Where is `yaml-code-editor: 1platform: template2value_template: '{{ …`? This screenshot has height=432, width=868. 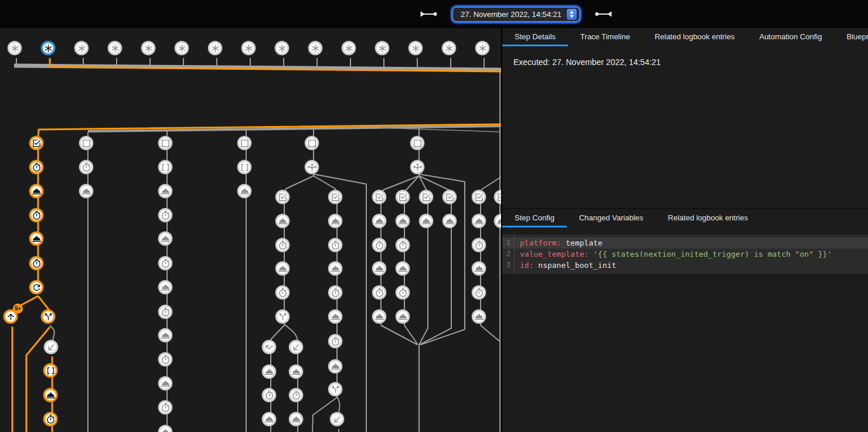 yaml-code-editor: 1platform: template2value_template: '{{ … is located at coordinates (685, 254).